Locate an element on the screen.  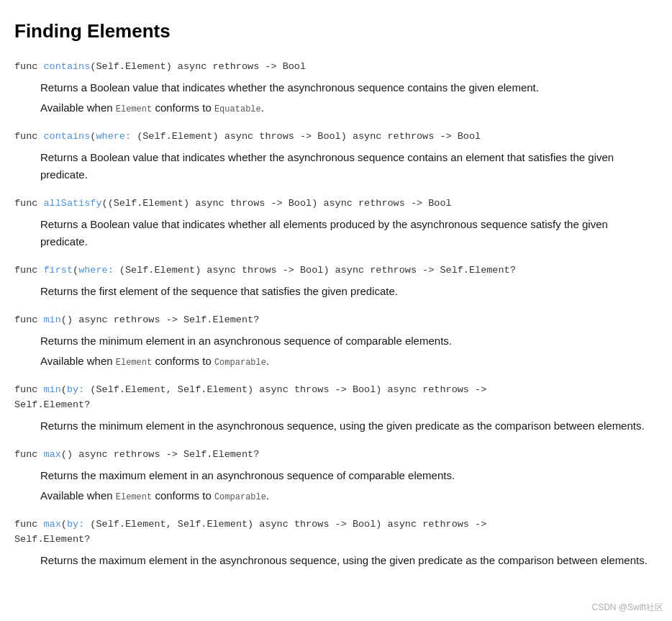
func-signature-min-by: func min(by: (Self.Element, Self.Element… is located at coordinates (336, 398).